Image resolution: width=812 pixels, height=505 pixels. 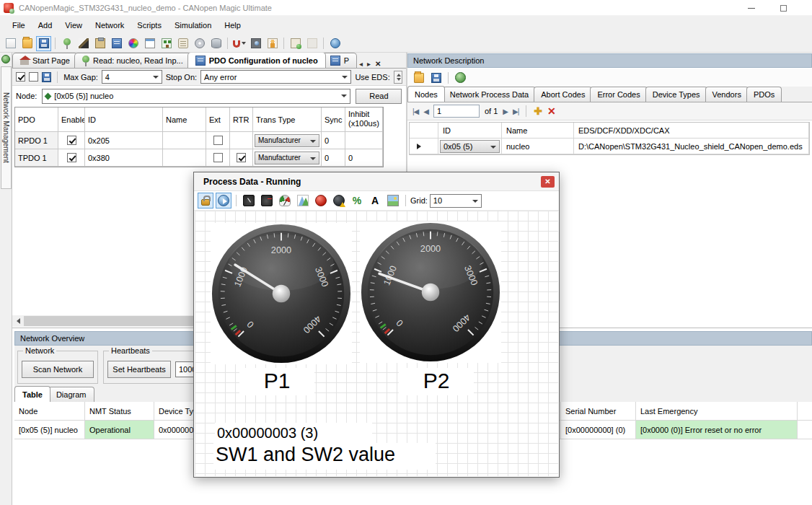 I want to click on open-button, so click(x=27, y=43).